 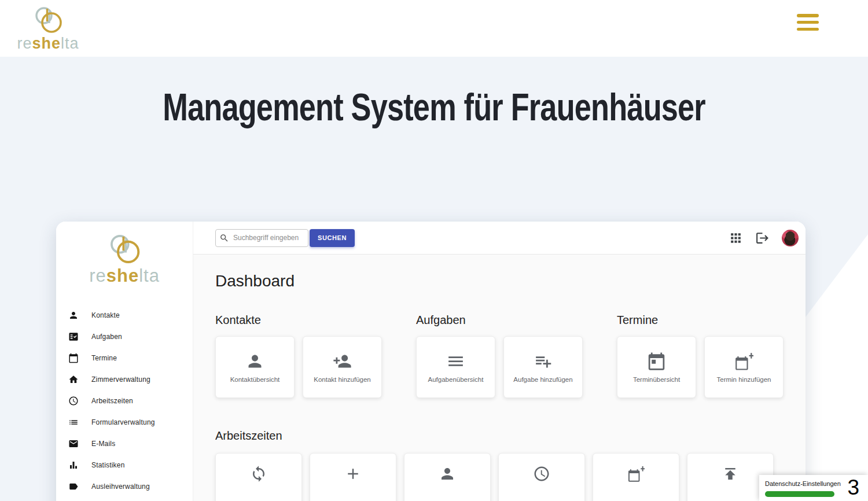 I want to click on site-header: reshelta, so click(x=434, y=28).